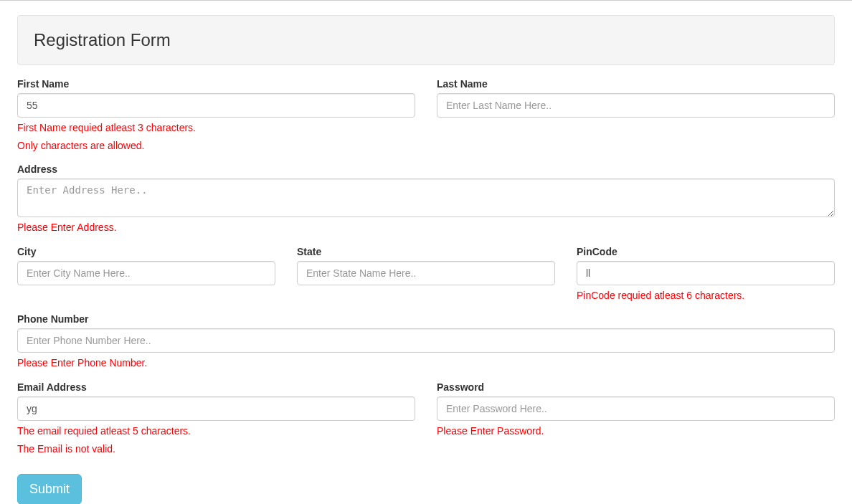  What do you see at coordinates (426, 40) in the screenshot?
I see `page-title: Registration Form` at bounding box center [426, 40].